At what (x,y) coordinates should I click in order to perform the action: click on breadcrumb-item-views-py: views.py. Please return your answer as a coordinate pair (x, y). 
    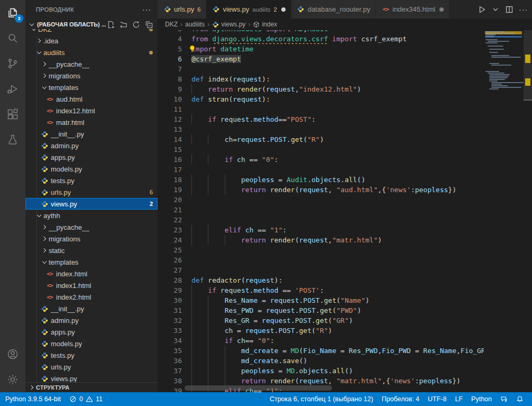
    Looking at the image, I should click on (228, 24).